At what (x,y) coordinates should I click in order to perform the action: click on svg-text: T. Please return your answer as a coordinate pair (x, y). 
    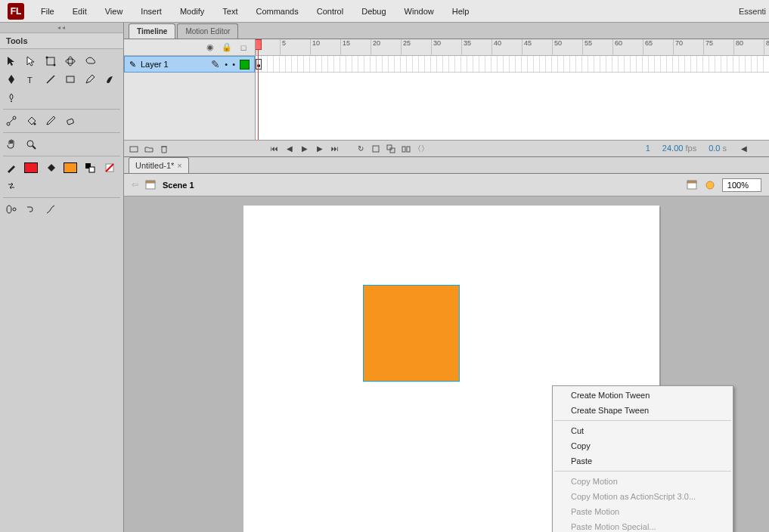
    Looking at the image, I should click on (30, 80).